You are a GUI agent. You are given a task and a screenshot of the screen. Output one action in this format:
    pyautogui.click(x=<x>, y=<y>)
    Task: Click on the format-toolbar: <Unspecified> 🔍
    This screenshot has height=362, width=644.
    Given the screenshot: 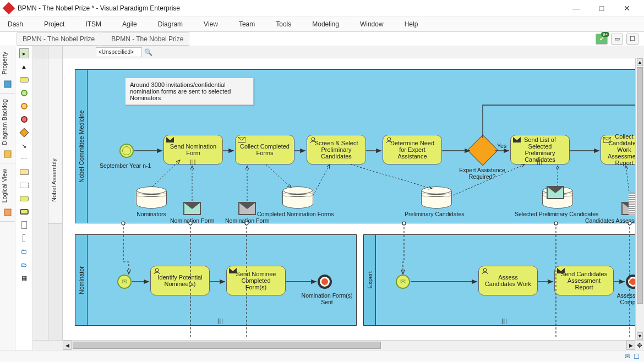 What is the action you would take?
    pyautogui.click(x=339, y=52)
    